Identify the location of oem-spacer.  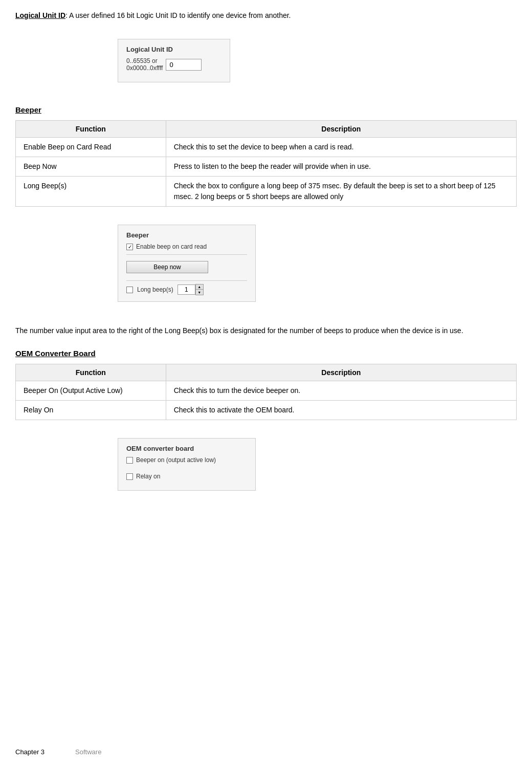
(187, 470).